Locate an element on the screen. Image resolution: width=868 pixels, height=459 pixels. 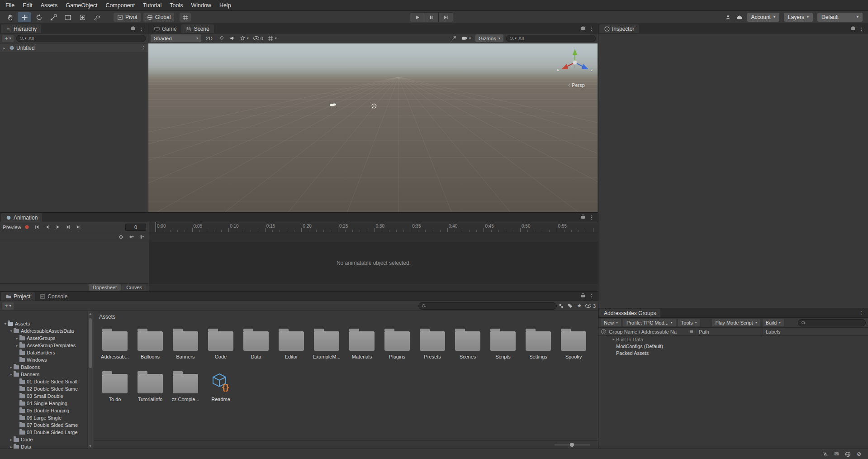
asset-item: To do is located at coordinates (115, 387).